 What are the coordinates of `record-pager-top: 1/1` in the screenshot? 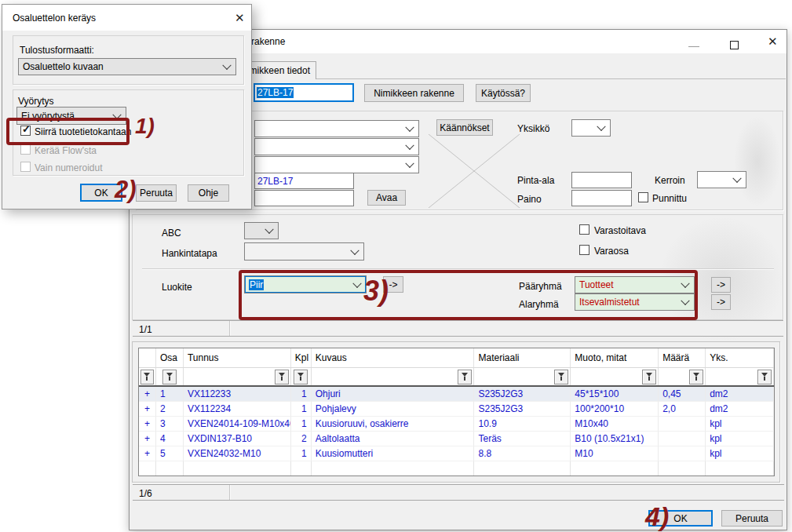 It's located at (458, 328).